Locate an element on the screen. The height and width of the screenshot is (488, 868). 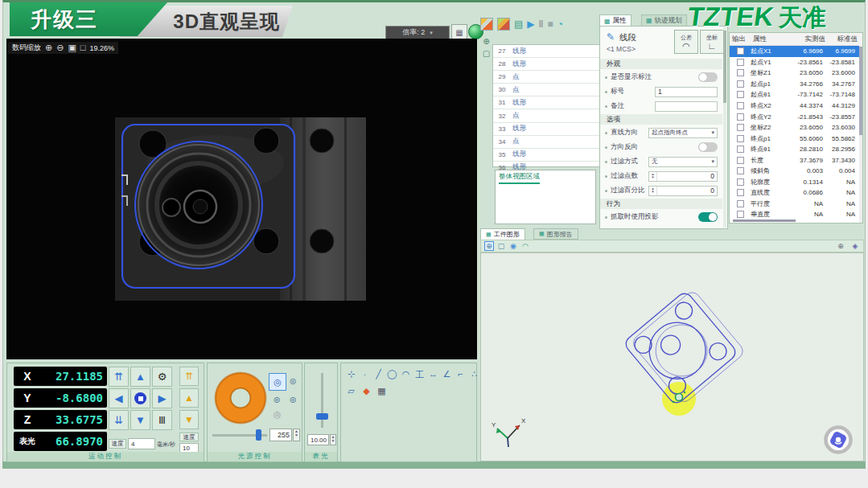
loop-icon: ◔ is located at coordinates (560, 24).